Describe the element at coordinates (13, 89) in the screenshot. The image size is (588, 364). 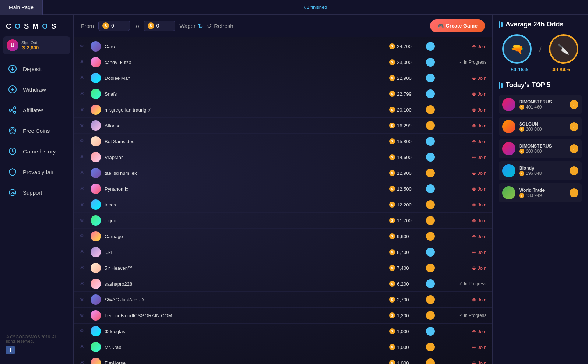
I see `withdraw-icon` at that location.